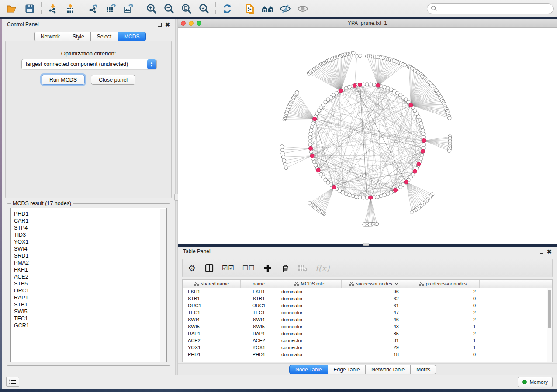  I want to click on zoom-fit-icon, so click(187, 9).